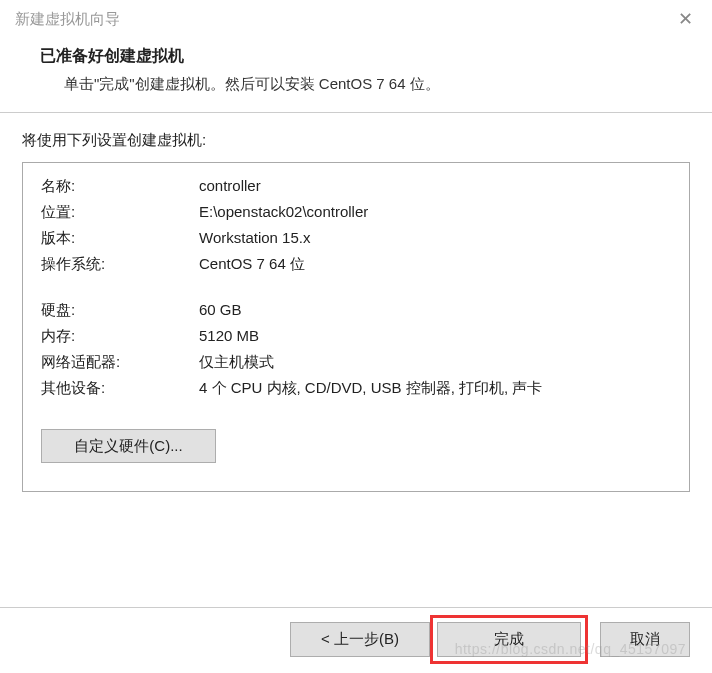 The image size is (712, 673). I want to click on setting-row: 硬盘: 60 GB, so click(356, 310).